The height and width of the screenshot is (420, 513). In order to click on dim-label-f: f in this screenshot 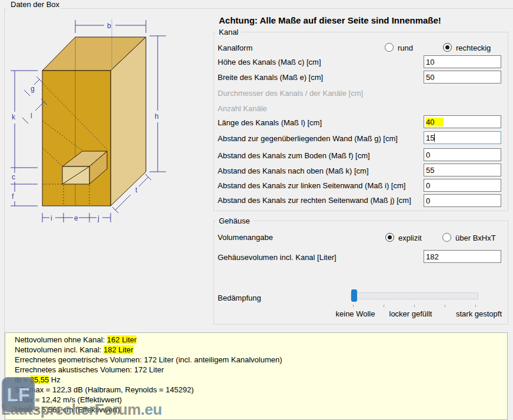, I will do `click(13, 196)`.